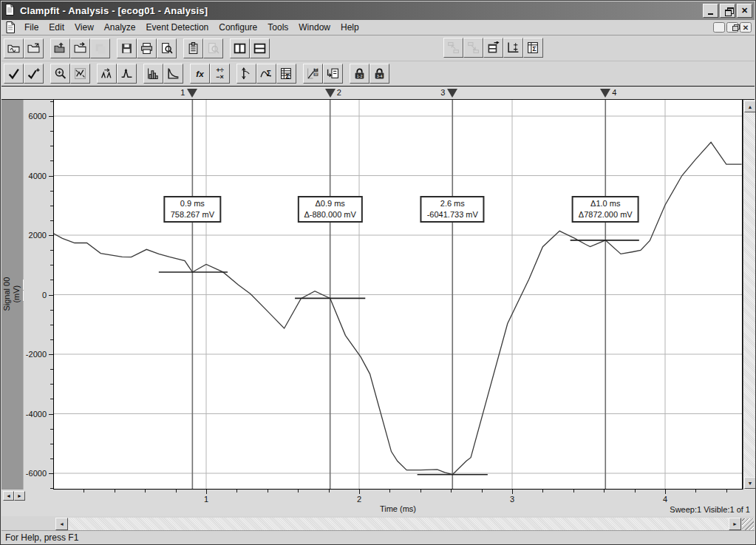 Image resolution: width=756 pixels, height=545 pixels. Describe the element at coordinates (101, 49) in the screenshot. I see `paste-trace-icon` at that location.